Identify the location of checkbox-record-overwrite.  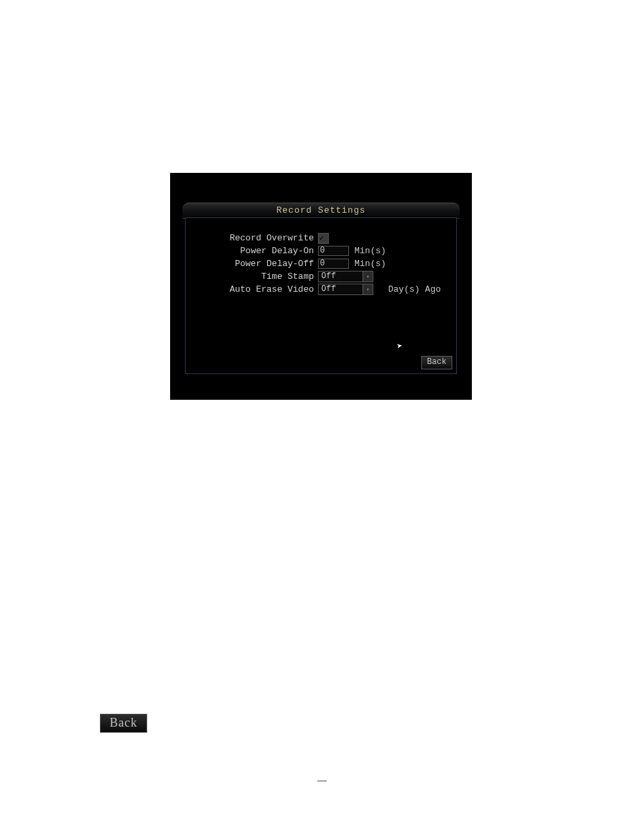
(323, 238).